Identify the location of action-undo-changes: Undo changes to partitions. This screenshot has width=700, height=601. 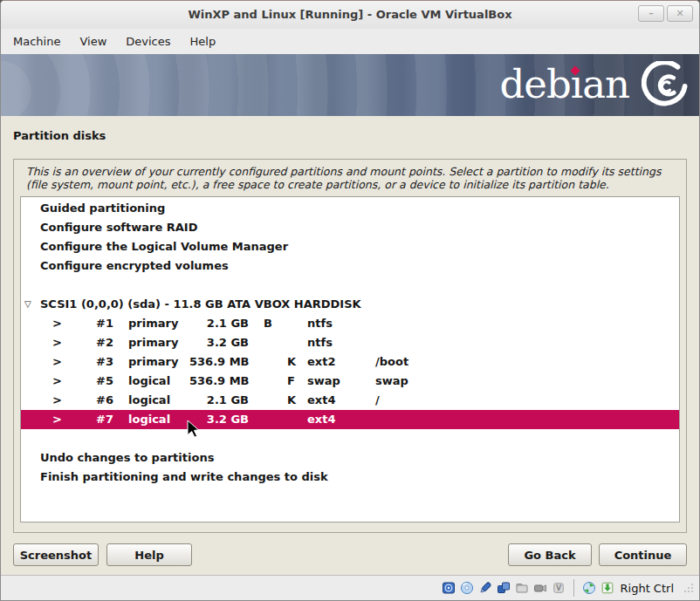
(350, 458).